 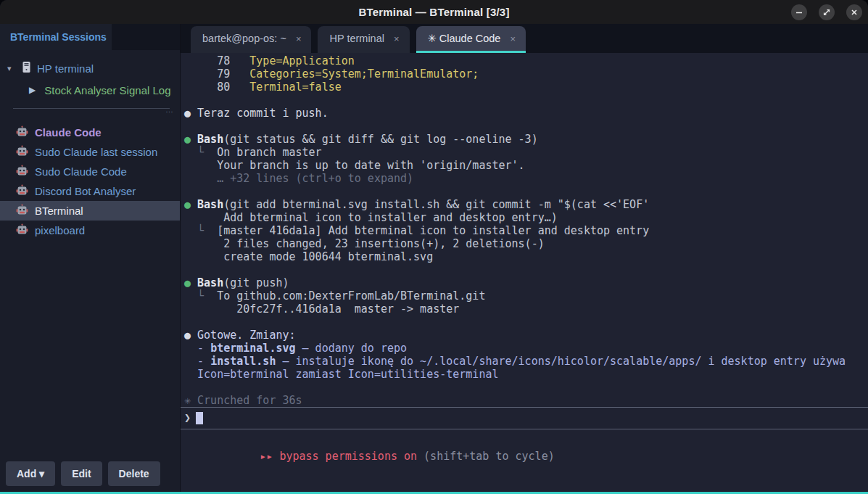 I want to click on session-label: Sudo Claude last session, so click(x=96, y=152).